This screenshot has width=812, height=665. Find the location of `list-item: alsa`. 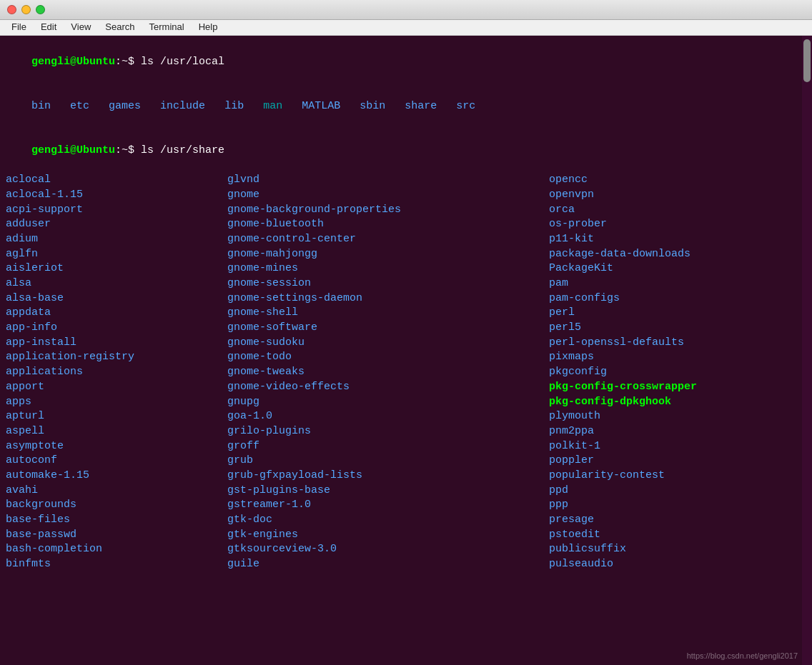

list-item: alsa is located at coordinates (117, 284).